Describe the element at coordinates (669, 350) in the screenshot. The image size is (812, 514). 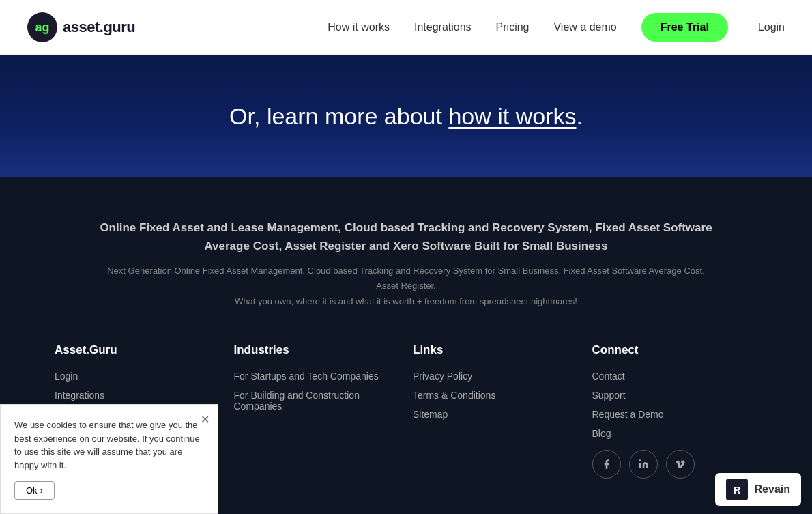
I see `footer-col-connect-title: Connect` at that location.